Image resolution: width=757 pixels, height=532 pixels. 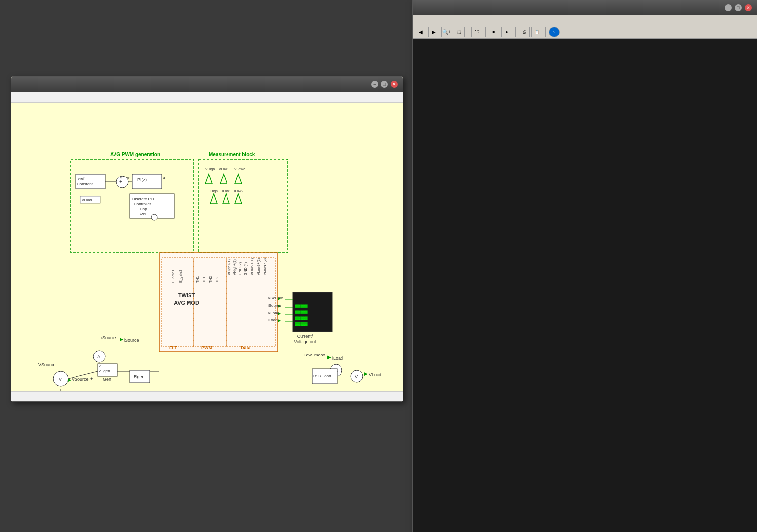 What do you see at coordinates (187, 295) in the screenshot?
I see `svg-text: TWIST` at bounding box center [187, 295].